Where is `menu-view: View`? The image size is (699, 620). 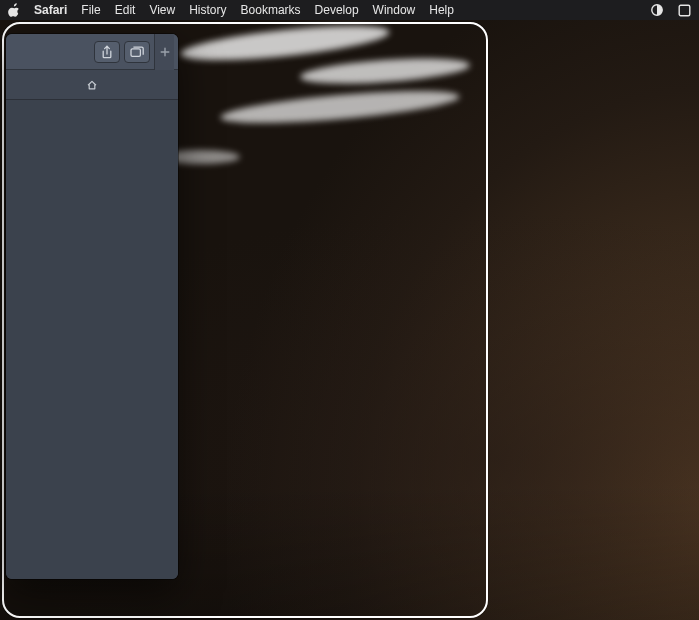
menu-view: View is located at coordinates (162, 10).